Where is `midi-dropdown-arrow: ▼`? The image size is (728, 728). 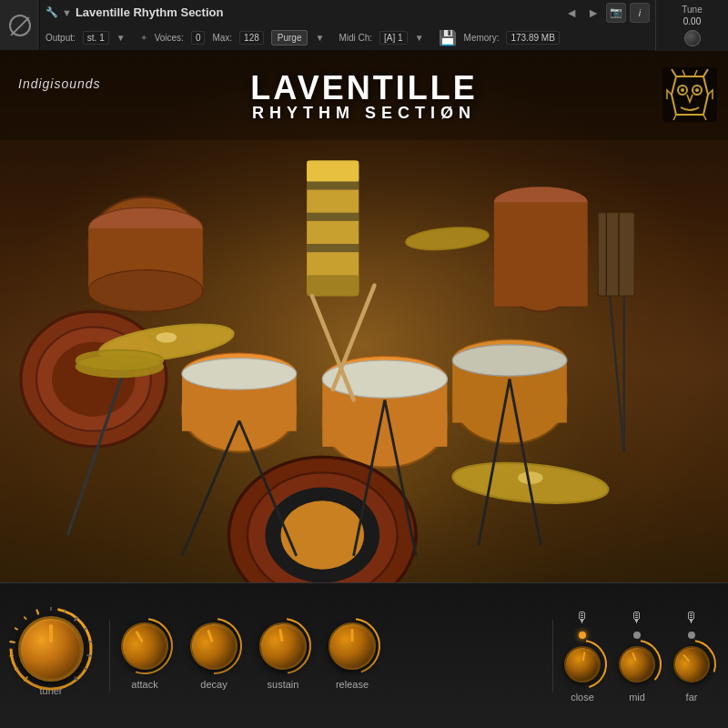 midi-dropdown-arrow: ▼ is located at coordinates (420, 38).